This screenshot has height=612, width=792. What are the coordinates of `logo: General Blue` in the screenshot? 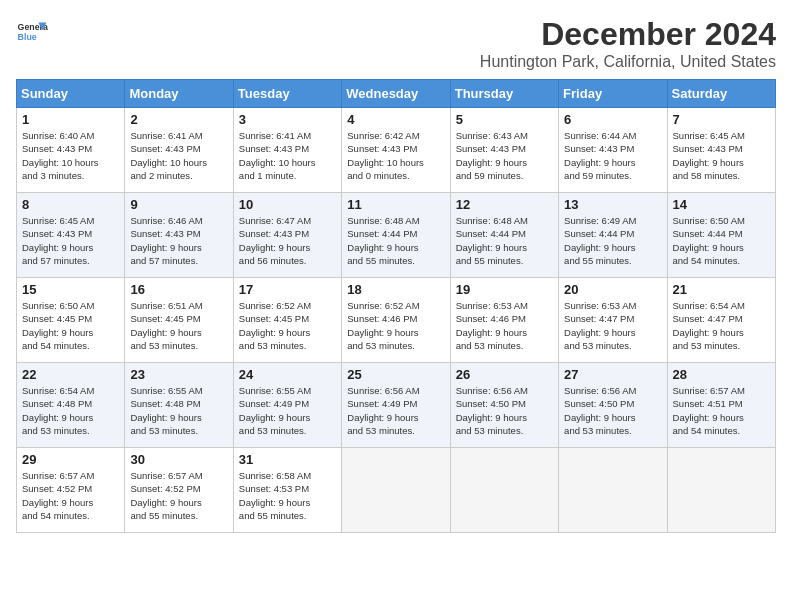 It's located at (32, 32).